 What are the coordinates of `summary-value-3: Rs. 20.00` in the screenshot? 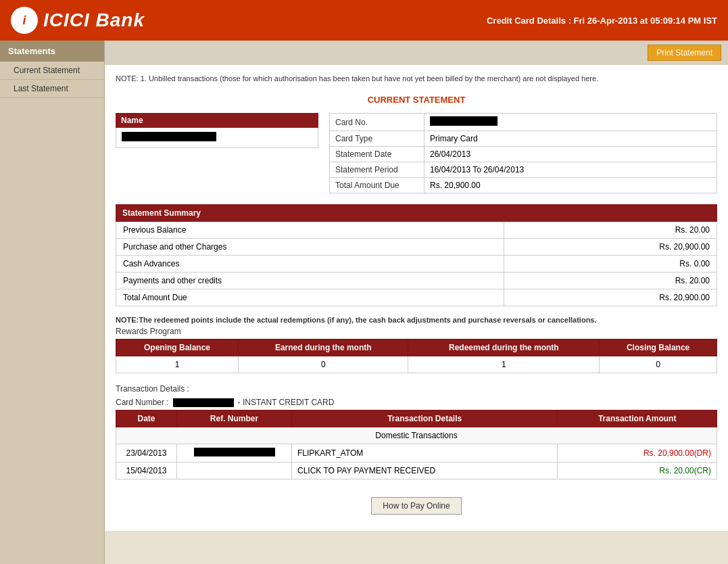 It's located at (611, 281).